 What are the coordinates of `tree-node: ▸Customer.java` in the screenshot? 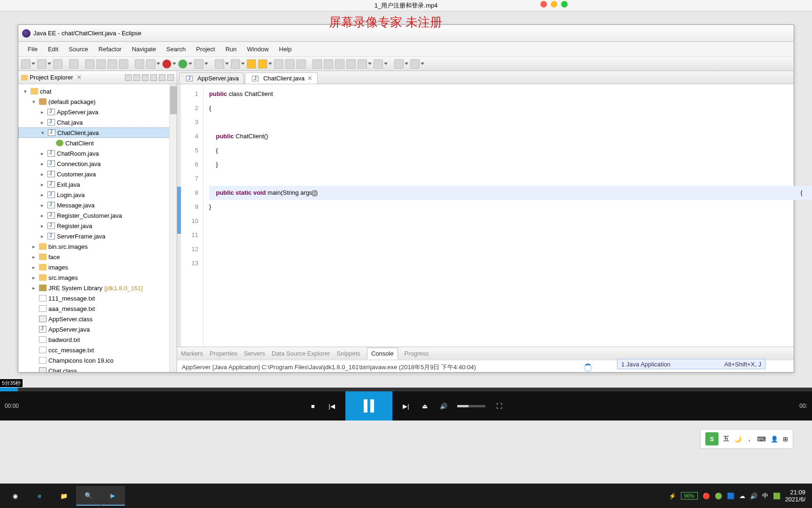 It's located at (98, 174).